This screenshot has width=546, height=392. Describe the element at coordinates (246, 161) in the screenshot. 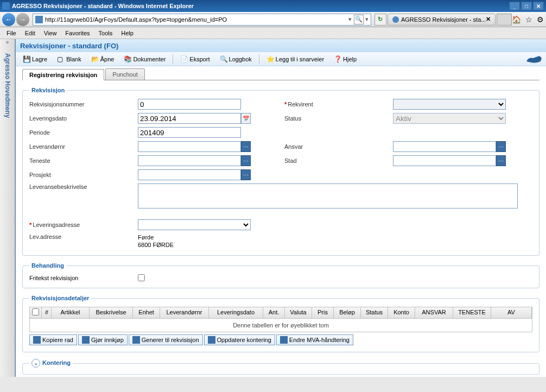

I see `lookup-teneste-icon: ⋯` at that location.